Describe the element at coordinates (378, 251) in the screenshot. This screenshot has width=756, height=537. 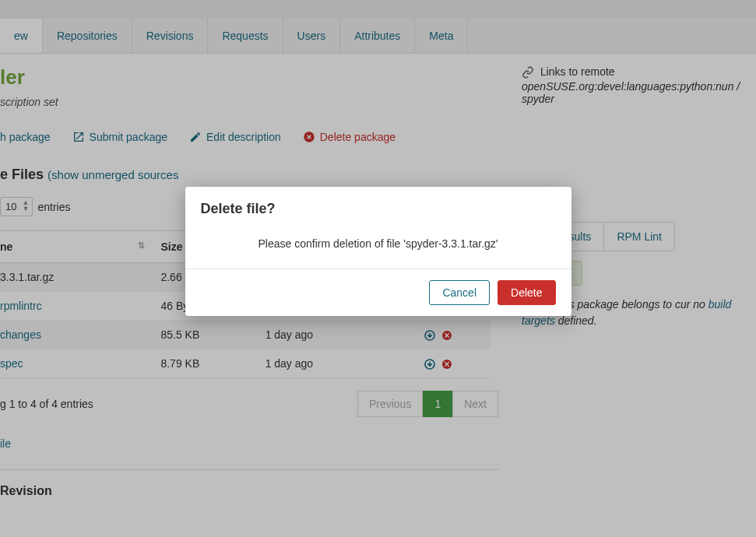
I see `modal-message: Please confirm deletion of file 'spyder-…` at that location.